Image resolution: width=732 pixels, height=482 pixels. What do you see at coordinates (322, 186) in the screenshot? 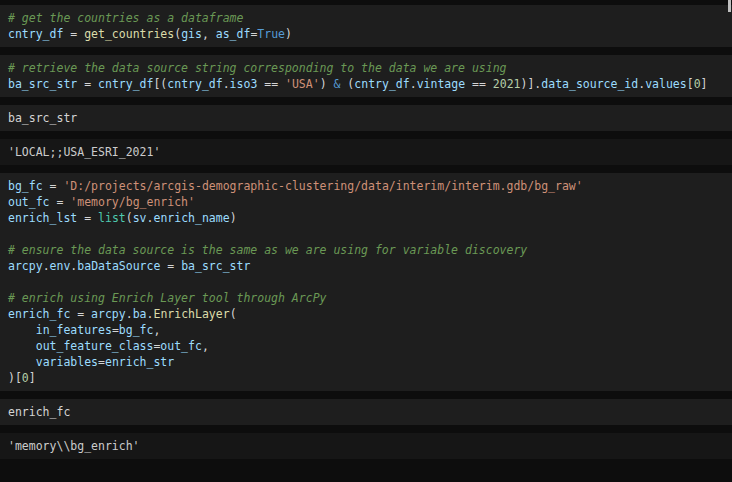
I see `token-str: 'D:/projects/arcgis-demographic-clusteri…` at bounding box center [322, 186].